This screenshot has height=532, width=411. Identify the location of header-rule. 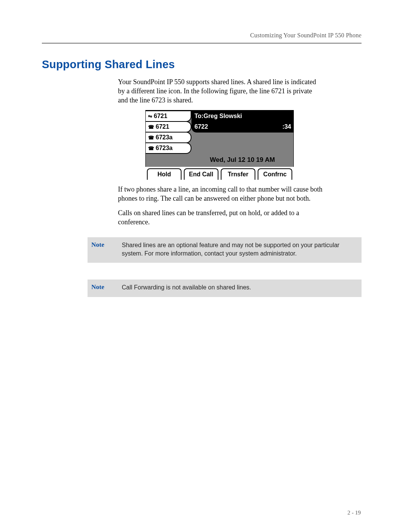
(202, 43).